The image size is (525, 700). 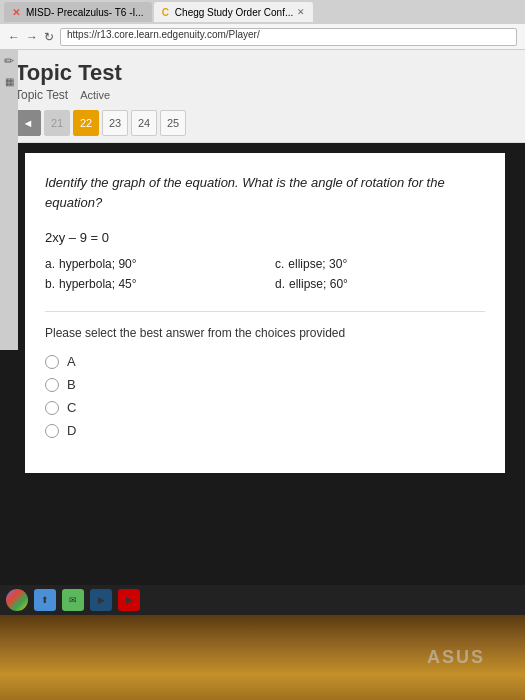 What do you see at coordinates (98, 284) in the screenshot?
I see `answer-b-text: hyperbola; 45°` at bounding box center [98, 284].